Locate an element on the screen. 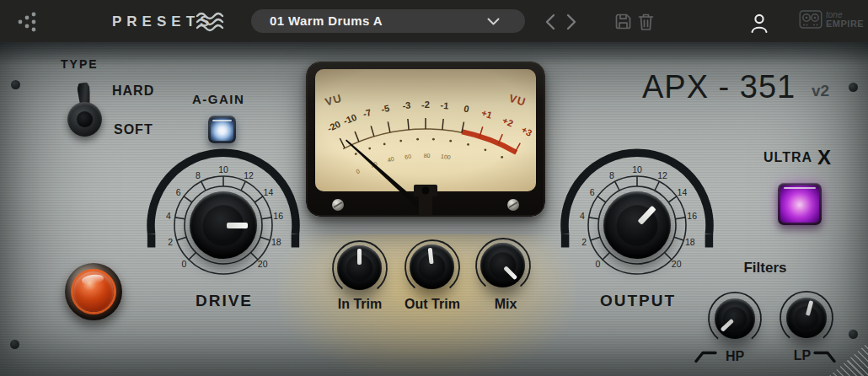 The width and height of the screenshot is (868, 376). power-button-lamp is located at coordinates (94, 292).